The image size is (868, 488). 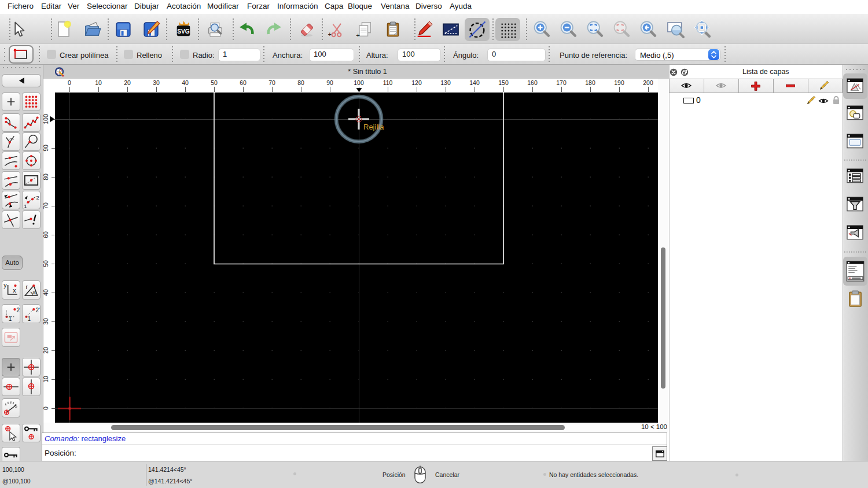 I want to click on svg-text: 150, so click(x=503, y=83).